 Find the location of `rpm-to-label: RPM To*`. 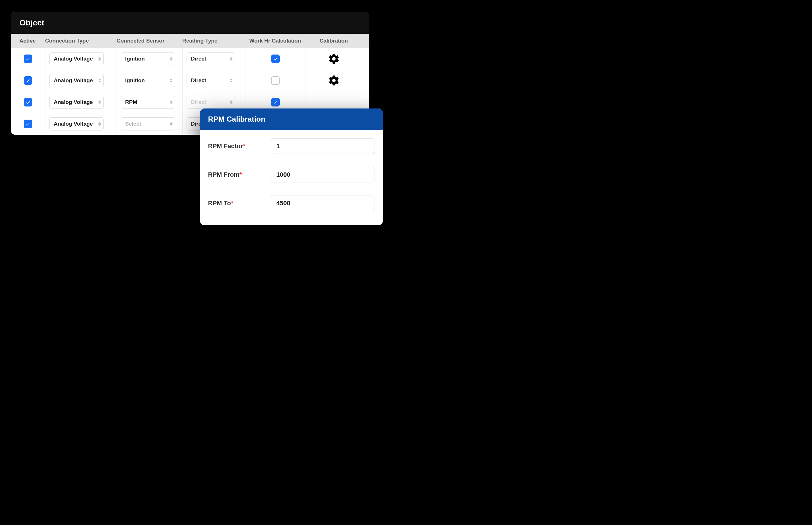

rpm-to-label: RPM To* is located at coordinates (240, 203).